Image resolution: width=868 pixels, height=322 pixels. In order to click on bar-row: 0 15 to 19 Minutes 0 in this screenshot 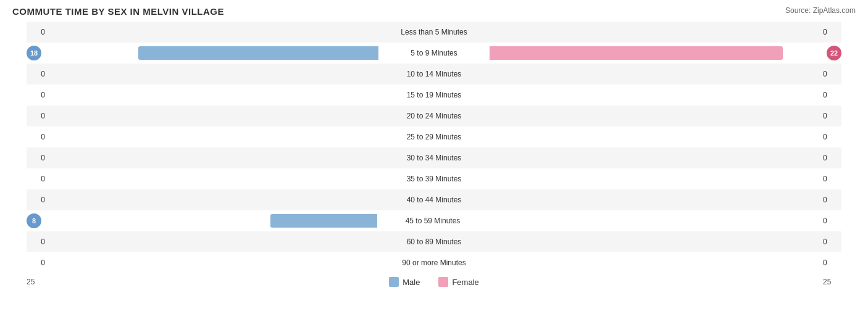, I will do `click(434, 95)`.